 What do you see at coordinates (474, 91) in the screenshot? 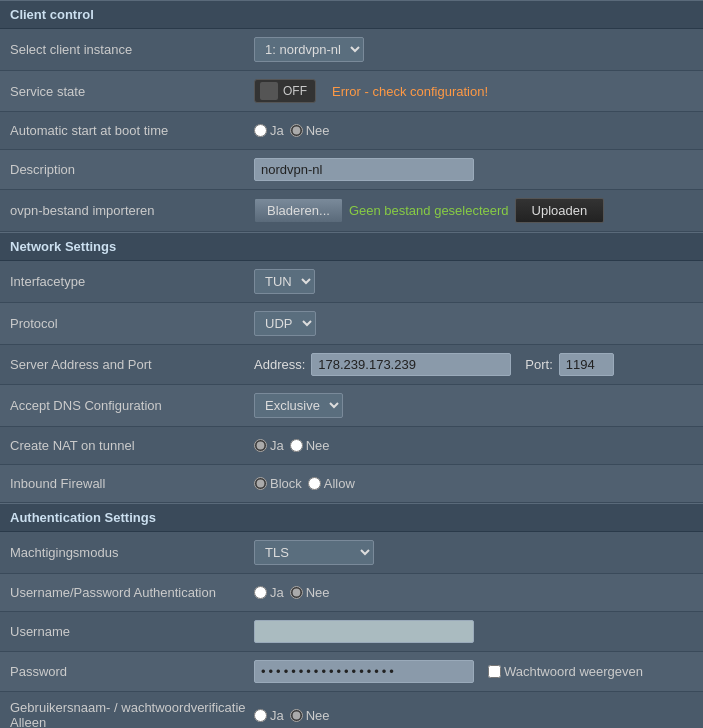
I see `control-service-state: OFF Error - check configuration!` at bounding box center [474, 91].